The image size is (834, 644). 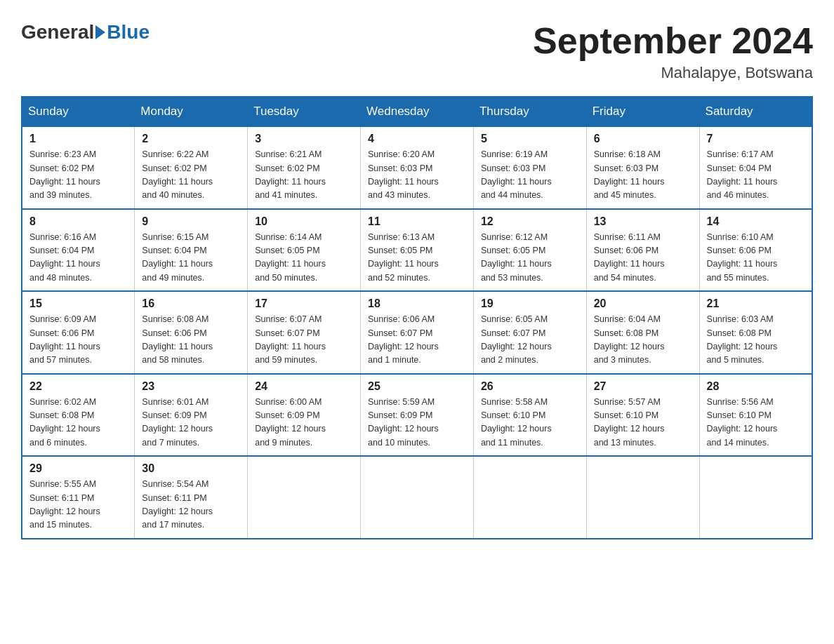 What do you see at coordinates (79, 497) in the screenshot?
I see `calendar-day-cell: 29Sunrise: 5:55 AMSunset: 6:11 PMDayligh…` at bounding box center [79, 497].